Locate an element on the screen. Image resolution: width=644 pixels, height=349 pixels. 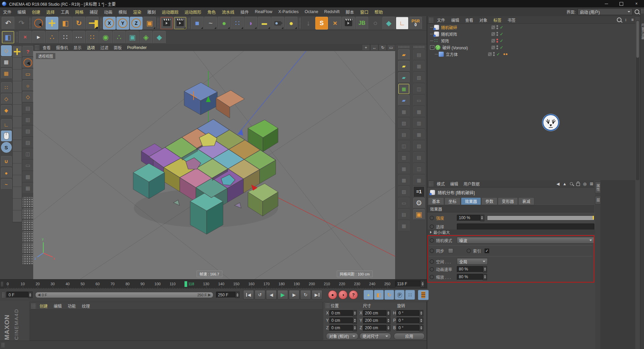
tab-1: 坐标 is located at coordinates (452, 201).